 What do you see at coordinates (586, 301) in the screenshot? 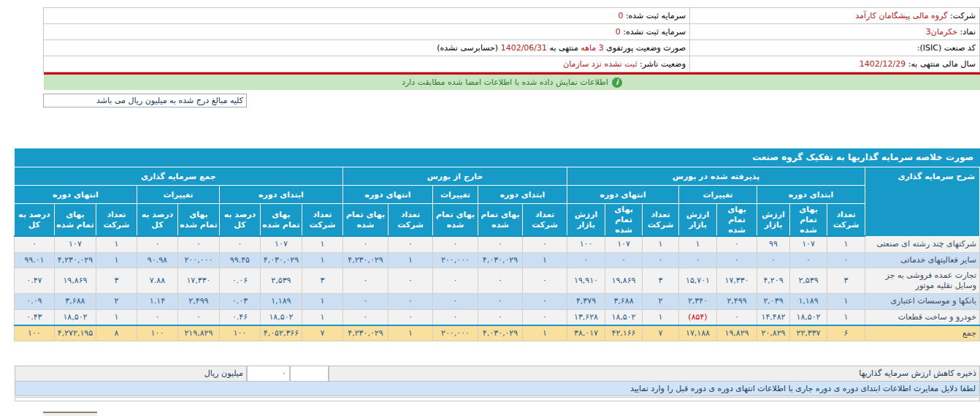
I see `table-cell: ۴,۳۷۹` at bounding box center [586, 301].